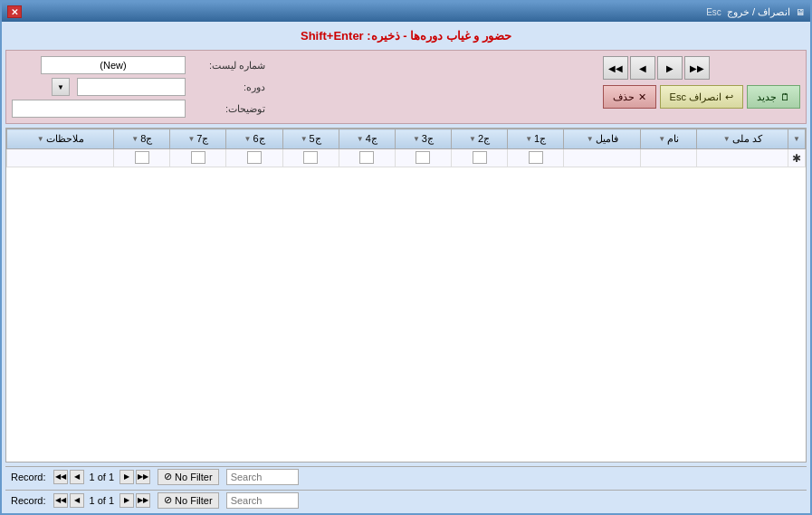  Describe the element at coordinates (616, 68) in the screenshot. I see `nav-first-button: ◀◀` at that location.